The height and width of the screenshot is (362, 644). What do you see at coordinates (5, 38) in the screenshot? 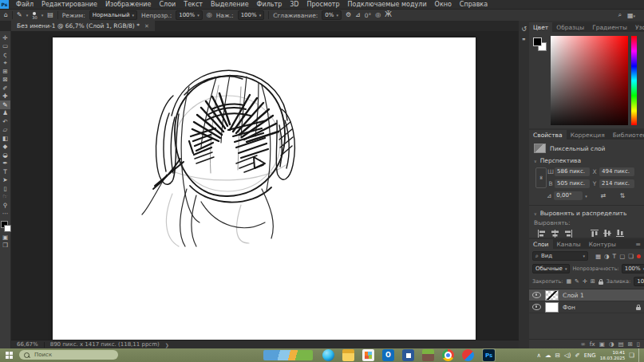
I see `tool-move: ✛` at bounding box center [5, 38].